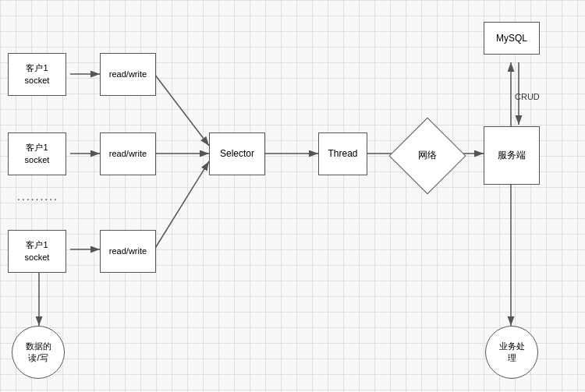  What do you see at coordinates (37, 154) in the screenshot?
I see `client-box-mid: 客户1 socket` at bounding box center [37, 154].